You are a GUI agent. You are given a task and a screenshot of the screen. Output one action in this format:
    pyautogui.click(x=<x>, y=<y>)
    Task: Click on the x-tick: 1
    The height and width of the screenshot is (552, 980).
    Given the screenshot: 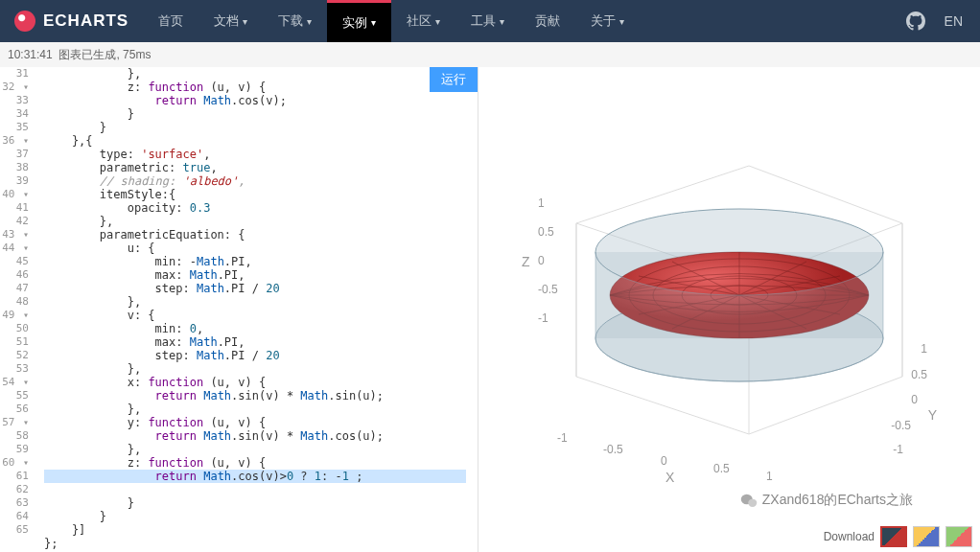 What is the action you would take?
    pyautogui.click(x=769, y=476)
    